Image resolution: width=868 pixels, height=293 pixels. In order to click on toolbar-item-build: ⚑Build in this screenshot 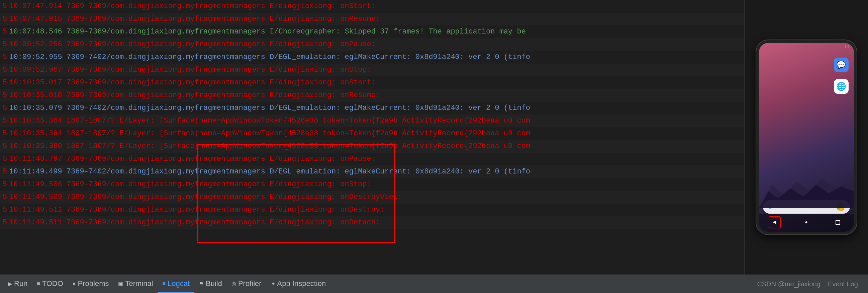, I will do `click(211, 284)`.